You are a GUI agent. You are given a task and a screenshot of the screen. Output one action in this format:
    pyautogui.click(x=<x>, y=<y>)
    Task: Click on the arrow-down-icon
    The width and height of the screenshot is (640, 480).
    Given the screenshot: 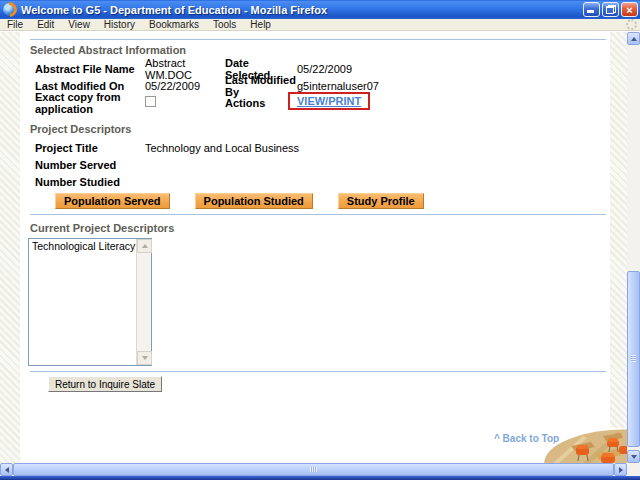 What is the action you would take?
    pyautogui.click(x=634, y=457)
    